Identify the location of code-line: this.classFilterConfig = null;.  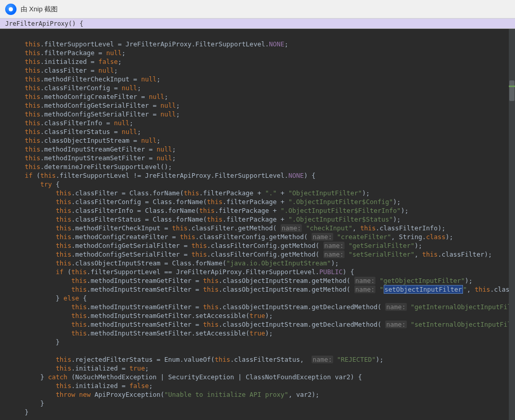
(75, 88).